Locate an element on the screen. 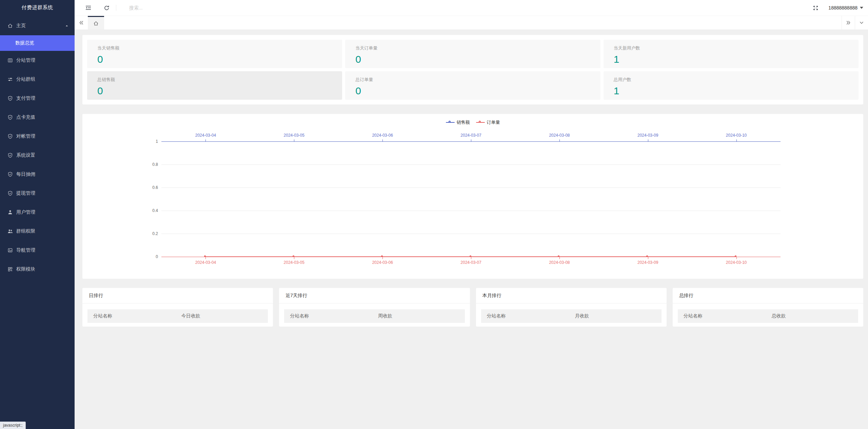  y-axis-label: 0.8 is located at coordinates (148, 164).